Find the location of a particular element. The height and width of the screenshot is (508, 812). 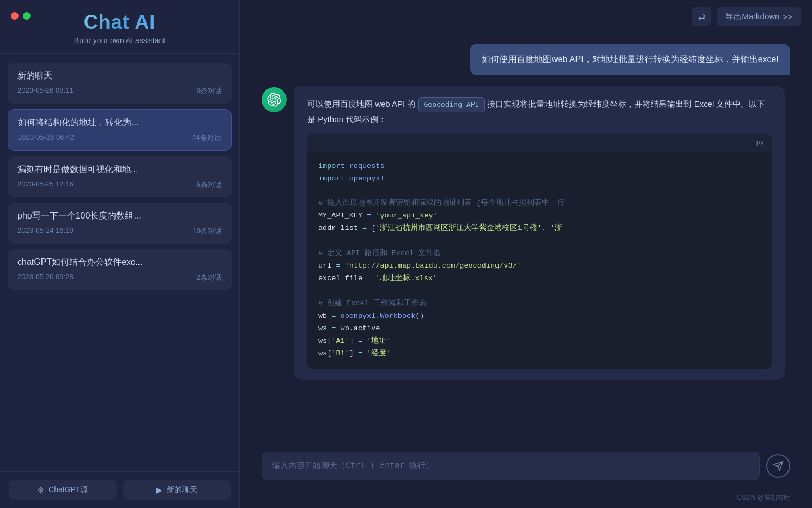

code-header: py is located at coordinates (540, 142).